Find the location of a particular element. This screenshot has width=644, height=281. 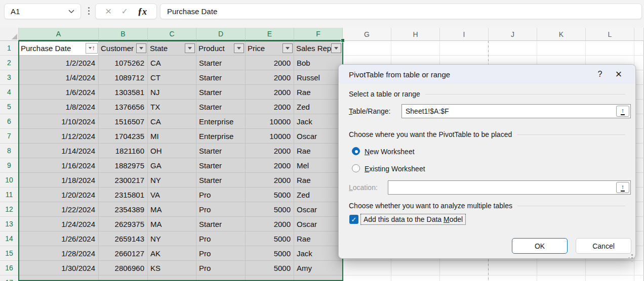

col-header-C: C is located at coordinates (172, 34).